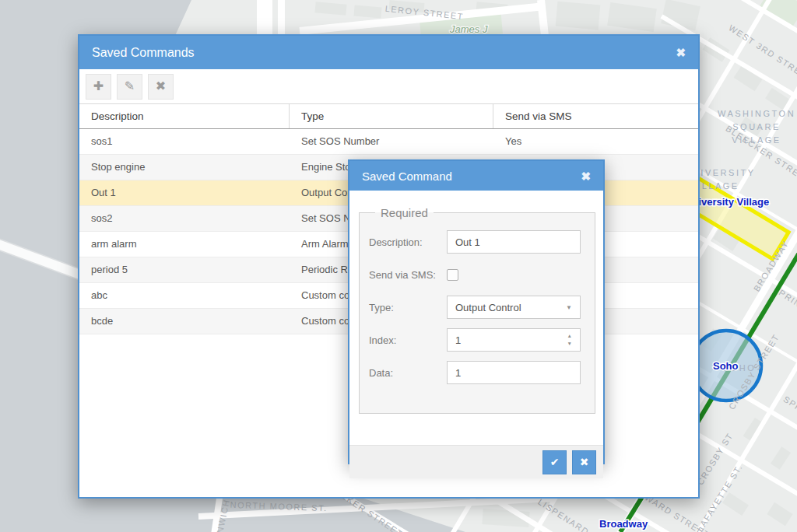 The image size is (797, 532). Describe the element at coordinates (477, 373) in the screenshot. I see `data-row: Data:` at that location.